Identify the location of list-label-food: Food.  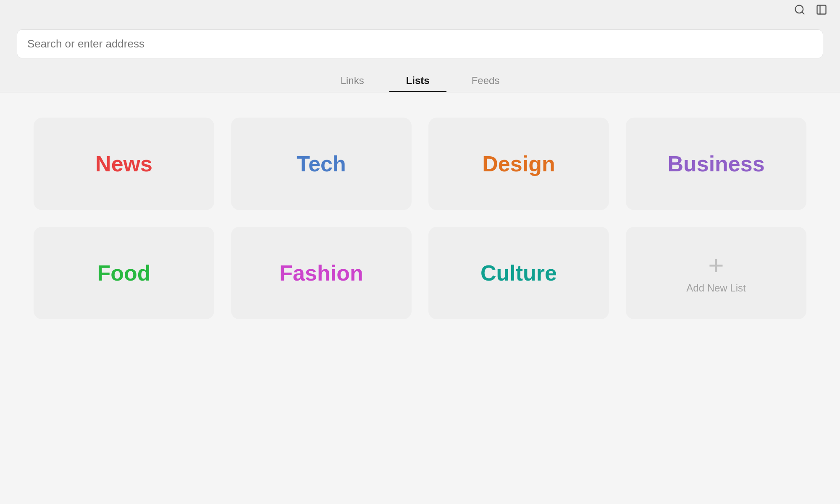
(123, 273).